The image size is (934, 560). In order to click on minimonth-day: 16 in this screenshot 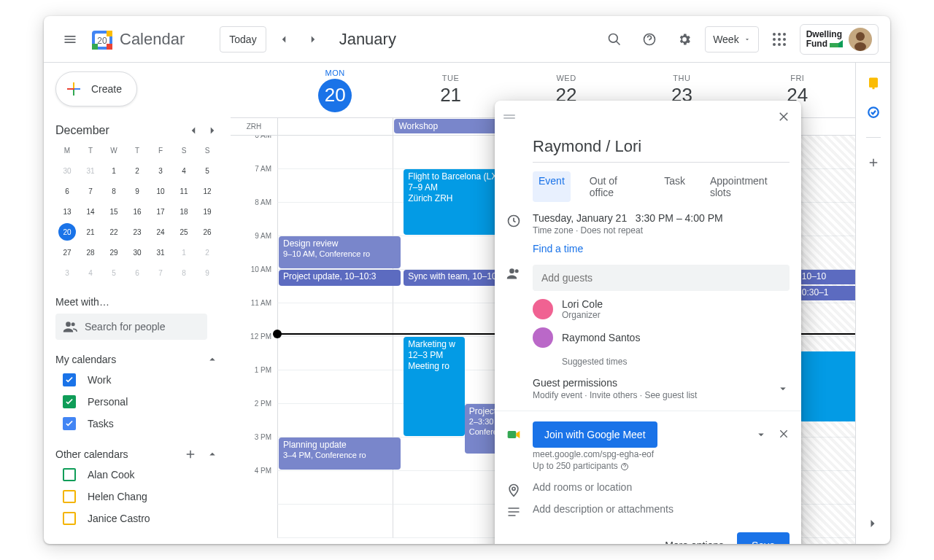, I will do `click(137, 211)`.